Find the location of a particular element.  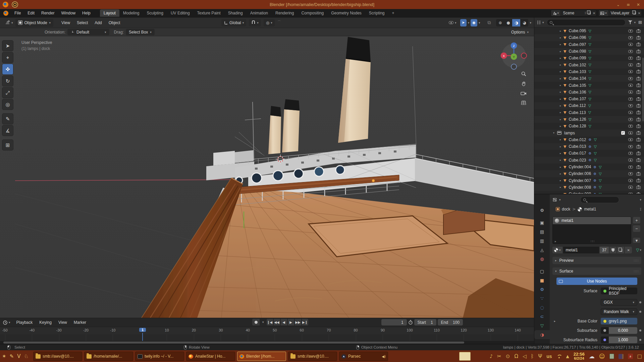

snap-dropdown: ▾ is located at coordinates (258, 23).